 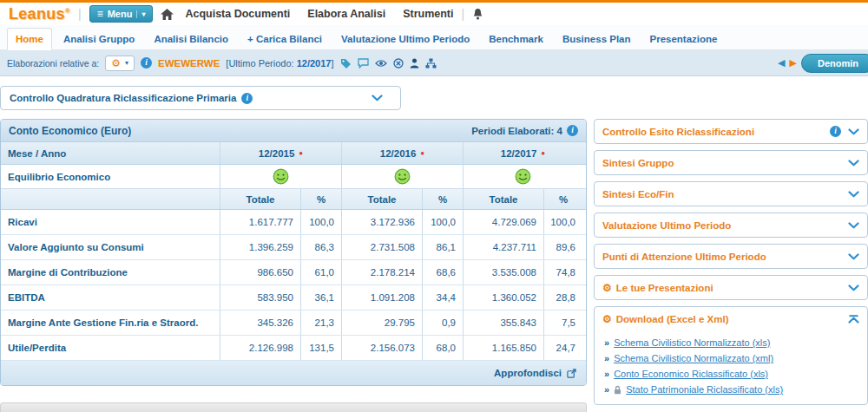 I want to click on cell-value: 4.729.069, so click(x=503, y=222).